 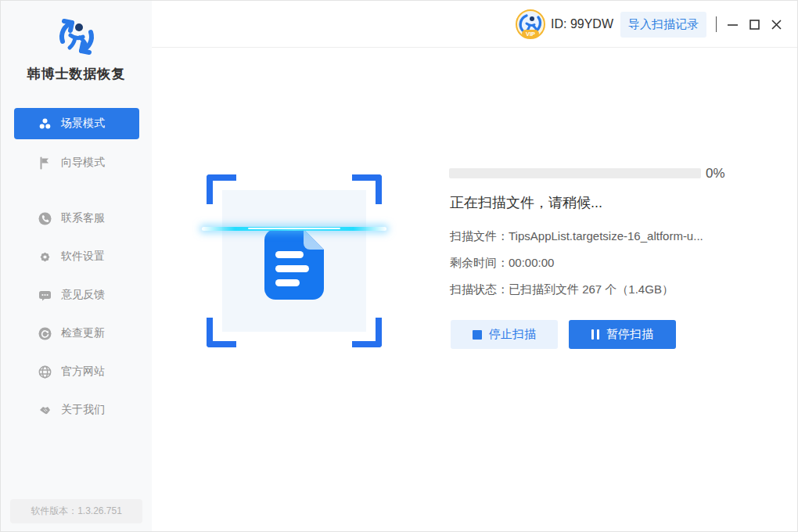 What do you see at coordinates (630, 335) in the screenshot?
I see `pause-scan-label: 暂停扫描` at bounding box center [630, 335].